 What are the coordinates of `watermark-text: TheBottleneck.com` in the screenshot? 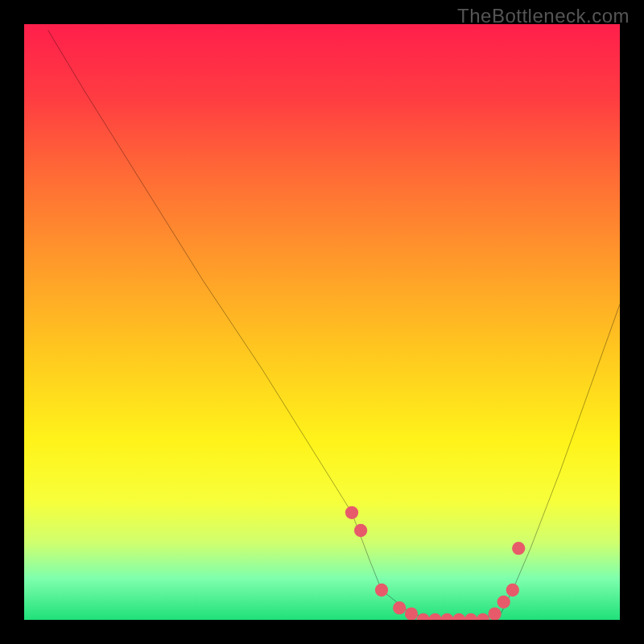 It's located at (543, 16).